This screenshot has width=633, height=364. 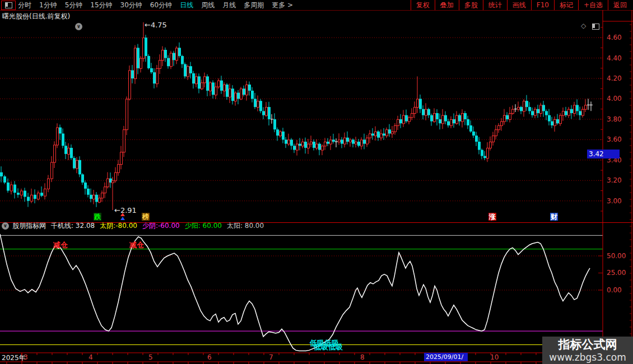 What do you see at coordinates (316, 16) in the screenshot?
I see `title-bar: 曙光股份(日线.前复权) ∨ ◇` at bounding box center [316, 16].